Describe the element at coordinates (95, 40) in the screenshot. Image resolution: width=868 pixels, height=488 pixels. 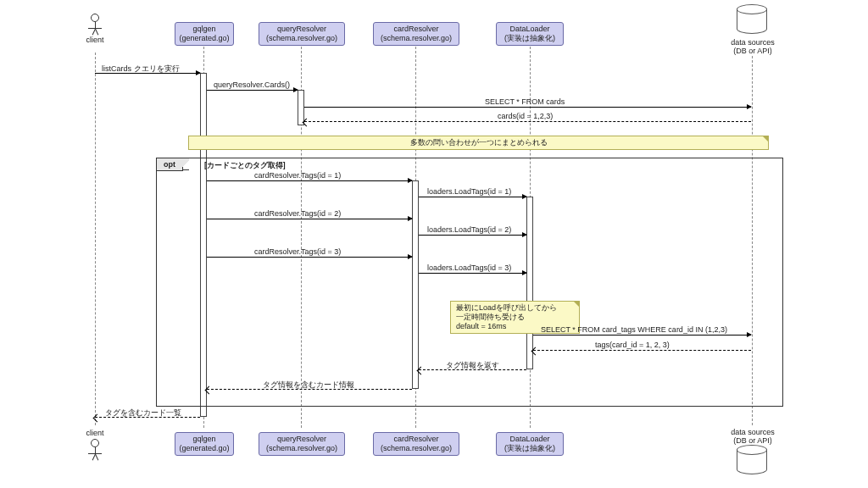
I see `actor-client-label: client` at that location.